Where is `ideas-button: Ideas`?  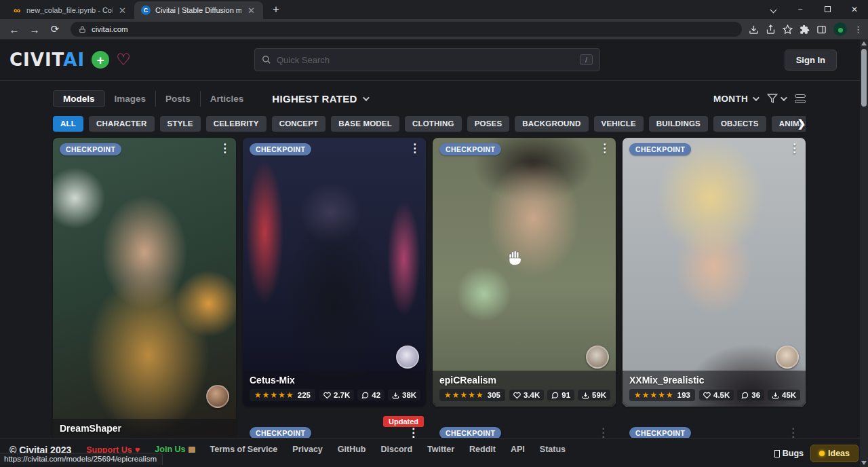
ideas-button: Ideas is located at coordinates (834, 453).